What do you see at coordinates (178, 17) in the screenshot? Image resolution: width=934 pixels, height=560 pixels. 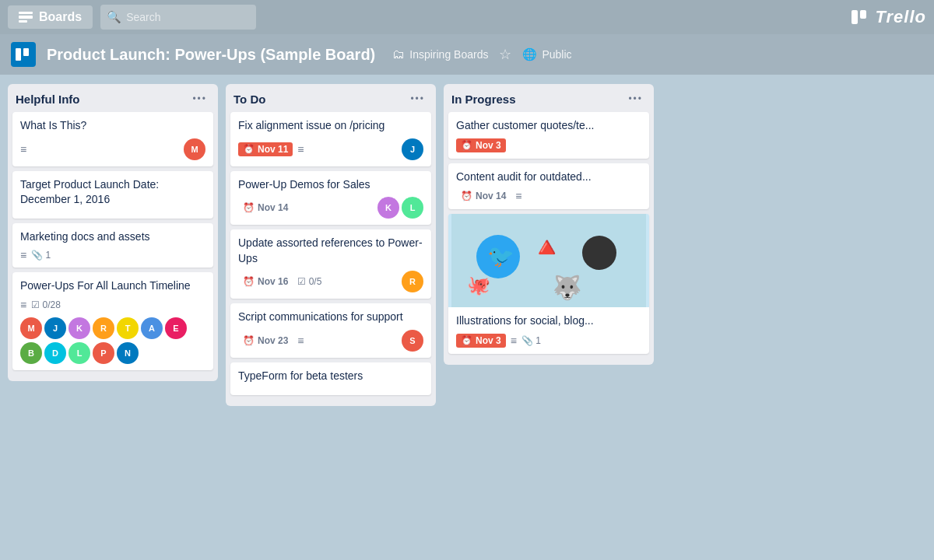 I see `search-bar: 🔍` at bounding box center [178, 17].